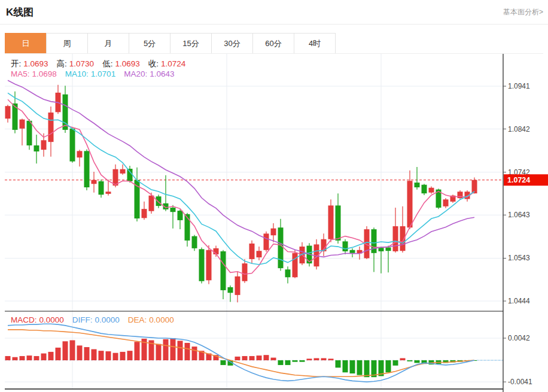 This screenshot has height=392, width=548. I want to click on low-label: 低:, so click(108, 63).